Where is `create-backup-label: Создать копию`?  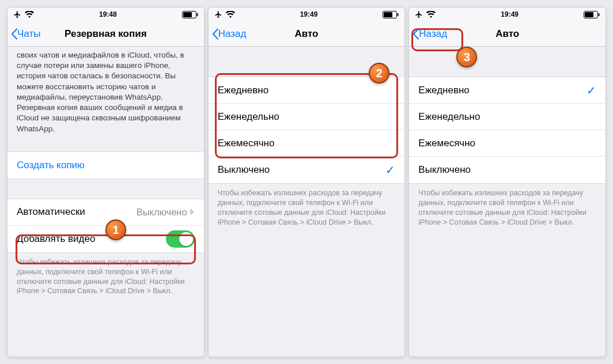 create-backup-label: Создать копию is located at coordinates (51, 165).